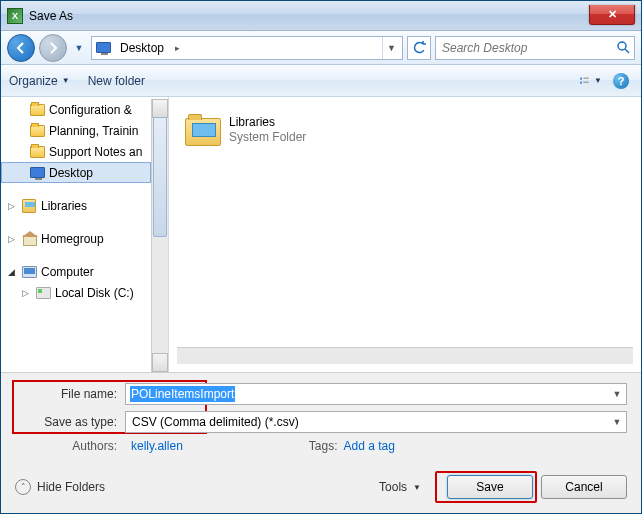 This screenshot has height=514, width=642. Describe the element at coordinates (76, 272) in the screenshot. I see `tree-item-computer: ◢ Computer` at that location.